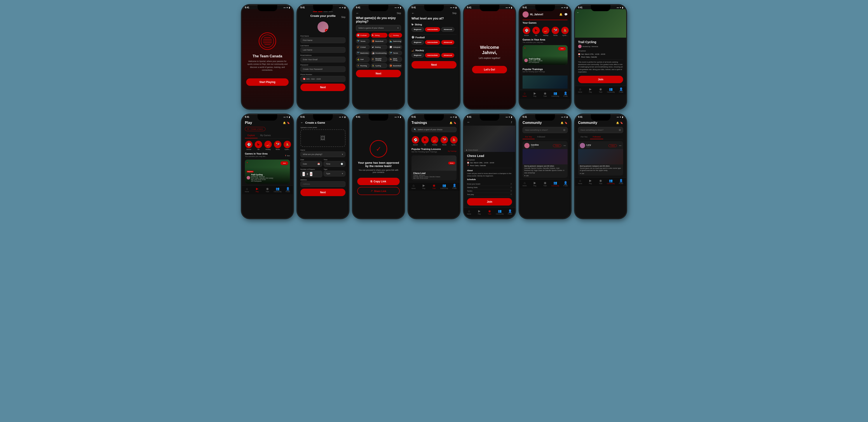 This screenshot has width=868, height=422. Describe the element at coordinates (535, 94) in the screenshot. I see `nav-play: ▶ Play` at that location.